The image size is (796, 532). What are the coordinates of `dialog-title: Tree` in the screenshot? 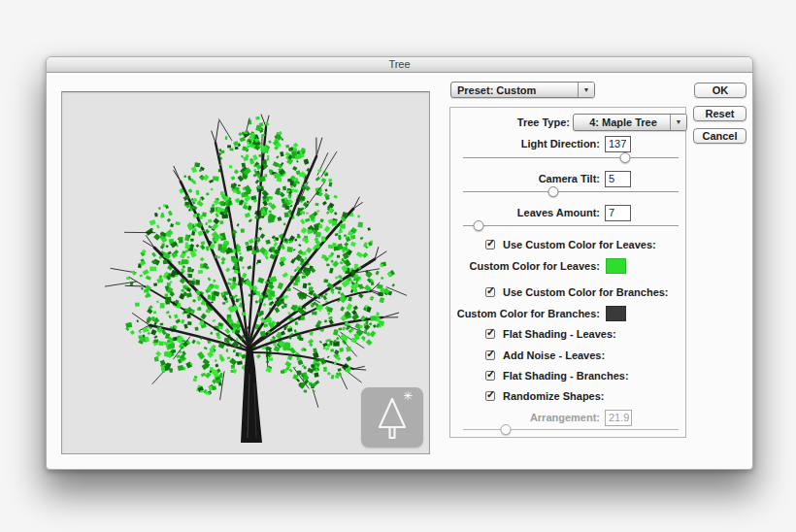 It's located at (399, 64).